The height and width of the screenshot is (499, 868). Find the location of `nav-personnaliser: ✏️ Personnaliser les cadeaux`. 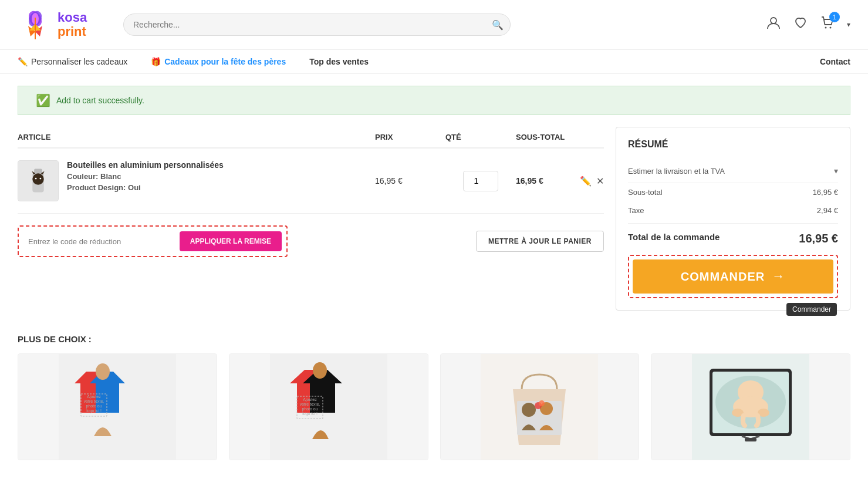

nav-personnaliser: ✏️ Personnaliser les cadeaux is located at coordinates (73, 62).